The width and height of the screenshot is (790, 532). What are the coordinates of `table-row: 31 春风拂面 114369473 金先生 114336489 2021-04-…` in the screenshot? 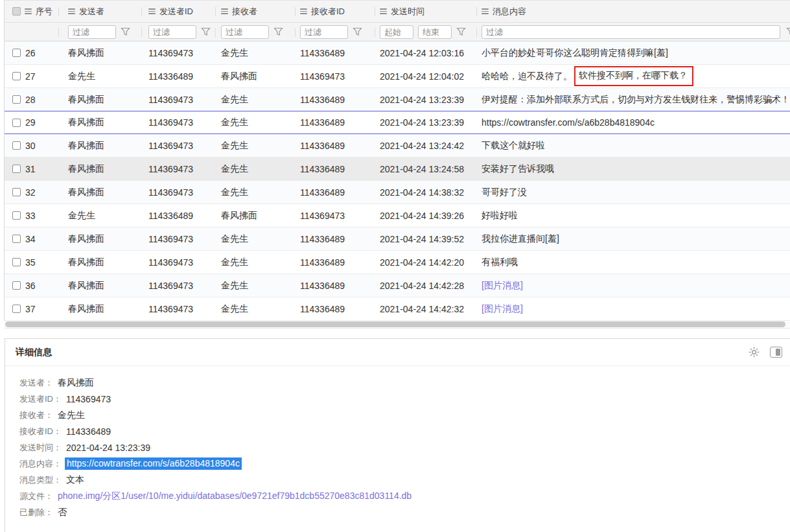 It's located at (397, 169).